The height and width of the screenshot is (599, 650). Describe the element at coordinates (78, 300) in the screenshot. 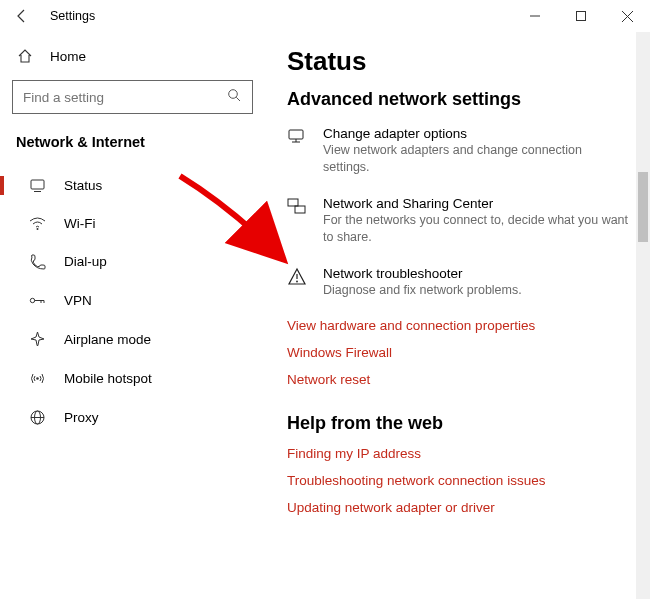

I see `sidebar-item-label: VPN` at that location.